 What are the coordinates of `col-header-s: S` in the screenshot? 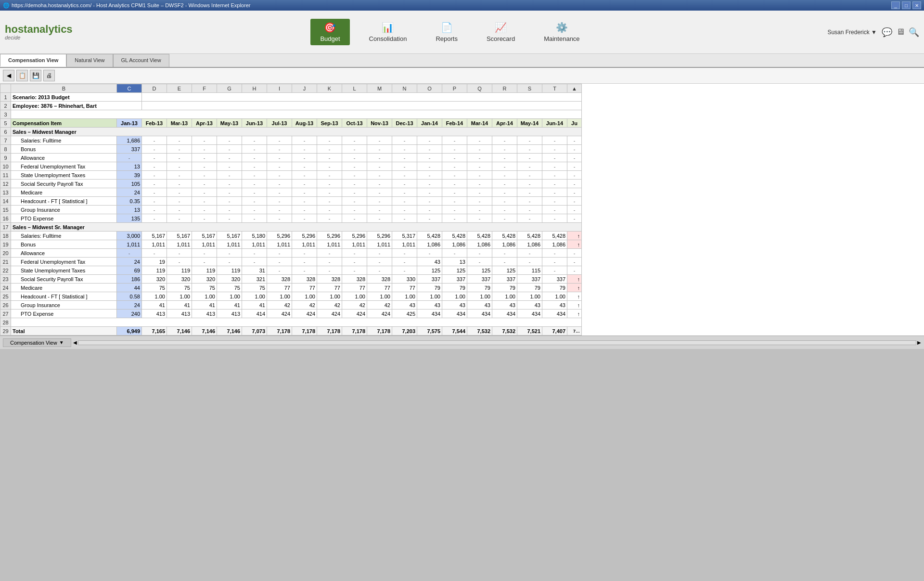 It's located at (530, 89).